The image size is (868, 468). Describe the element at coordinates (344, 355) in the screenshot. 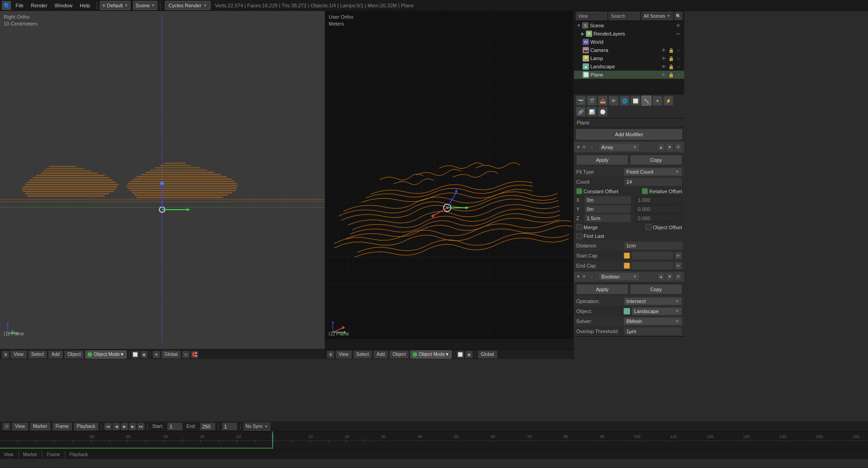

I see `vt-view-right: View` at that location.